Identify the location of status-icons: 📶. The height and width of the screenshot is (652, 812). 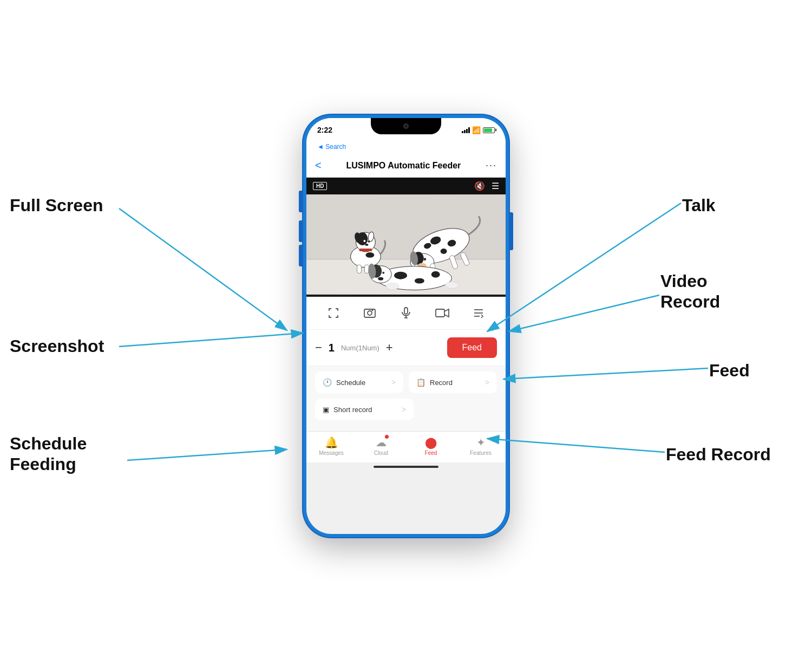
(479, 130).